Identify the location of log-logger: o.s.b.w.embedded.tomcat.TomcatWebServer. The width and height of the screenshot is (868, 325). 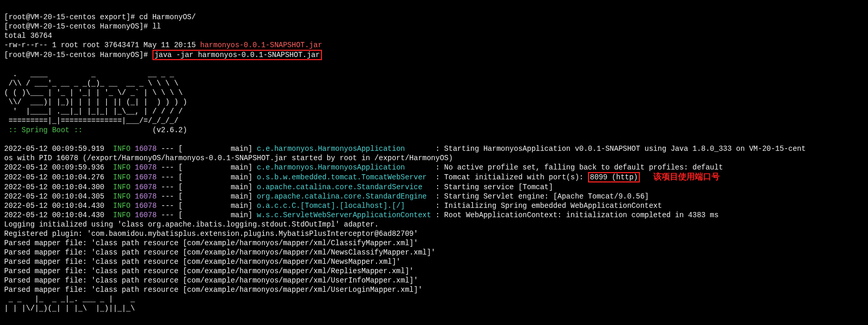
(344, 177).